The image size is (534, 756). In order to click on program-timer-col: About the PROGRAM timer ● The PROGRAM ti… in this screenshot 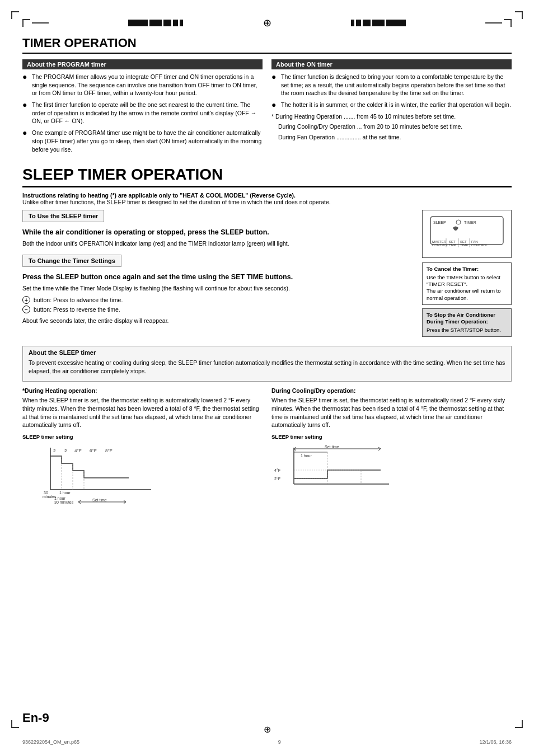, I will do `click(142, 108)`.